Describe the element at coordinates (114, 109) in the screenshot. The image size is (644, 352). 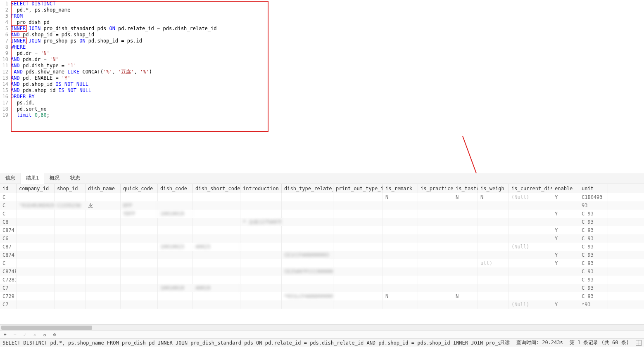
I see `code-line: pd.sort_no` at that location.